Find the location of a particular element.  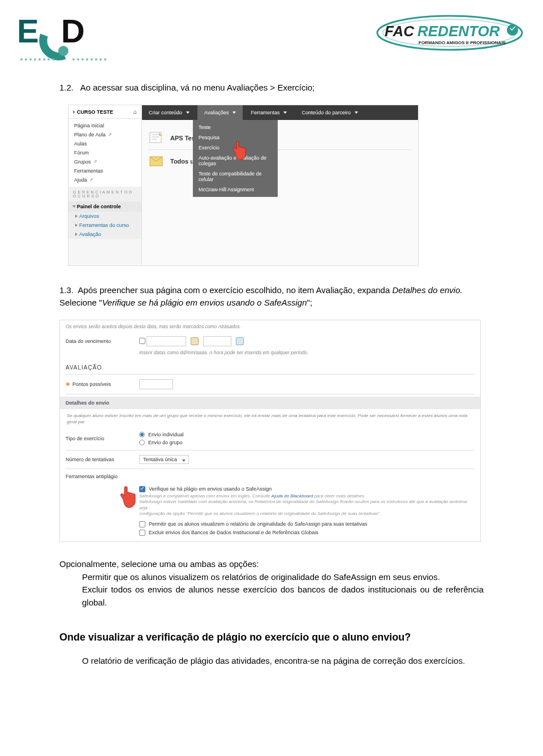

sidebar-ferramentas-curso: Ferramentas do curso is located at coordinates (105, 225).